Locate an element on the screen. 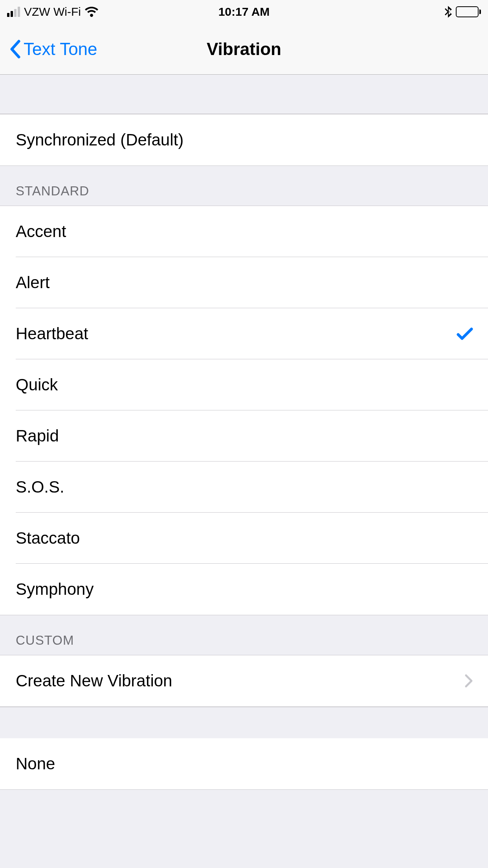  vibration-option-heartbeat: Heartbeat is located at coordinates (244, 334).